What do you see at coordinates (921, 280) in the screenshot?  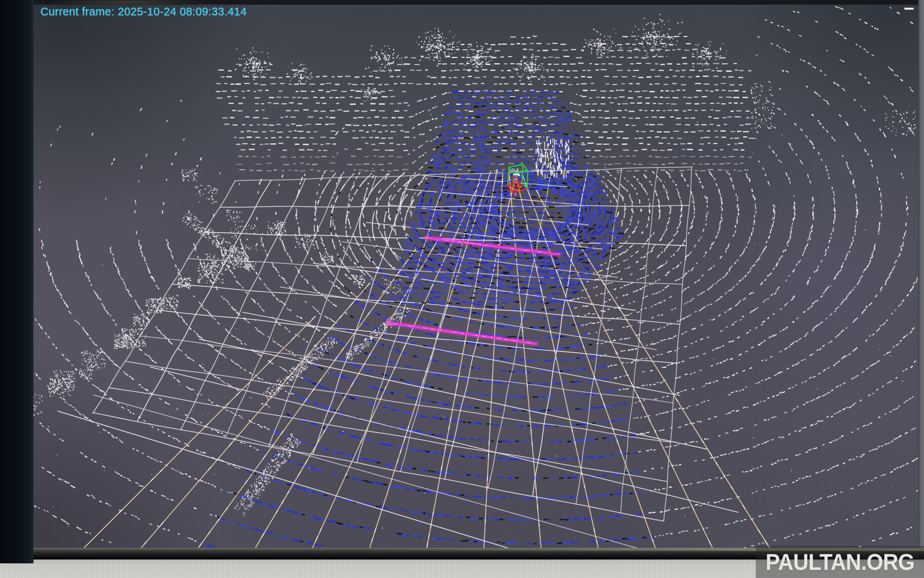 I see `monitor-bezel-right` at bounding box center [921, 280].